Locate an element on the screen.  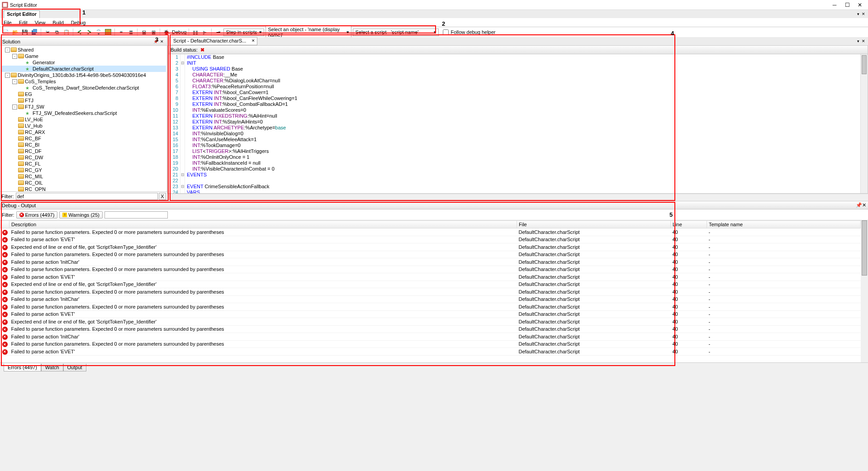
clear-filter-button: X is located at coordinates (162, 196).